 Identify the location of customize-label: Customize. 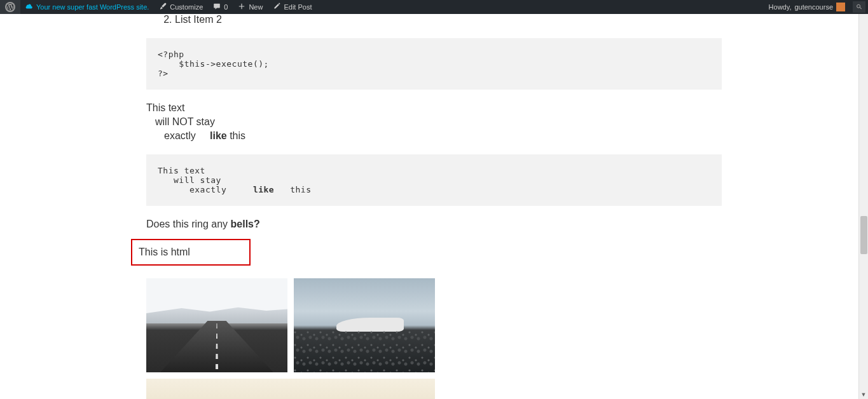
(186, 7).